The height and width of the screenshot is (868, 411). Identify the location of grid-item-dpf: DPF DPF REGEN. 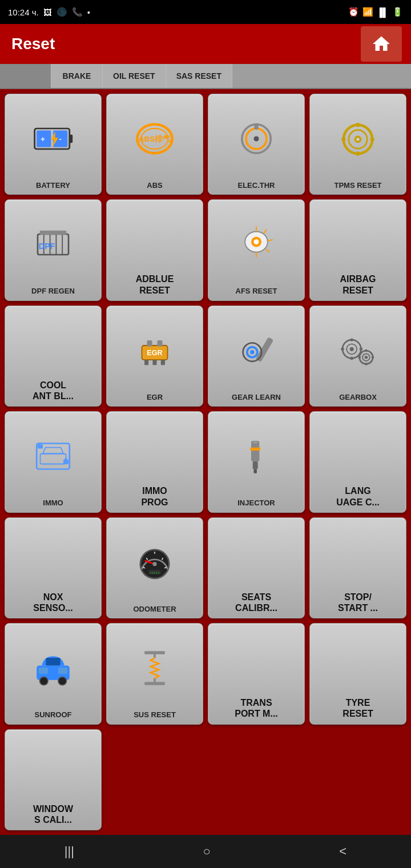
(53, 250).